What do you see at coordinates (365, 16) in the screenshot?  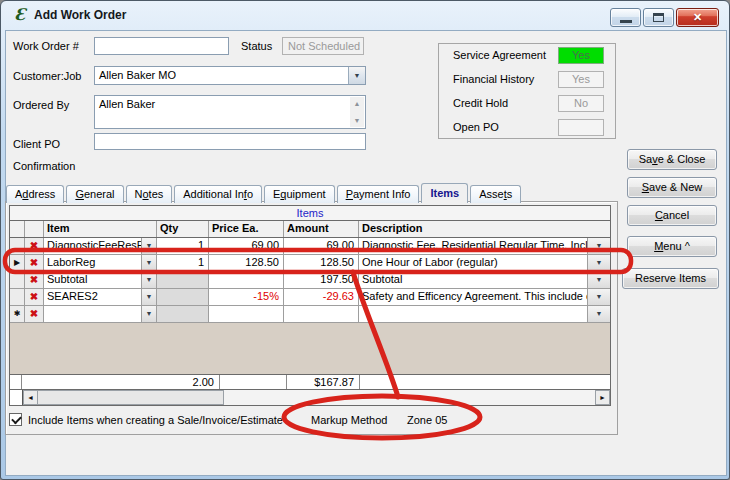 I see `title-bar: Ɛ Add Work Order ✕` at bounding box center [365, 16].